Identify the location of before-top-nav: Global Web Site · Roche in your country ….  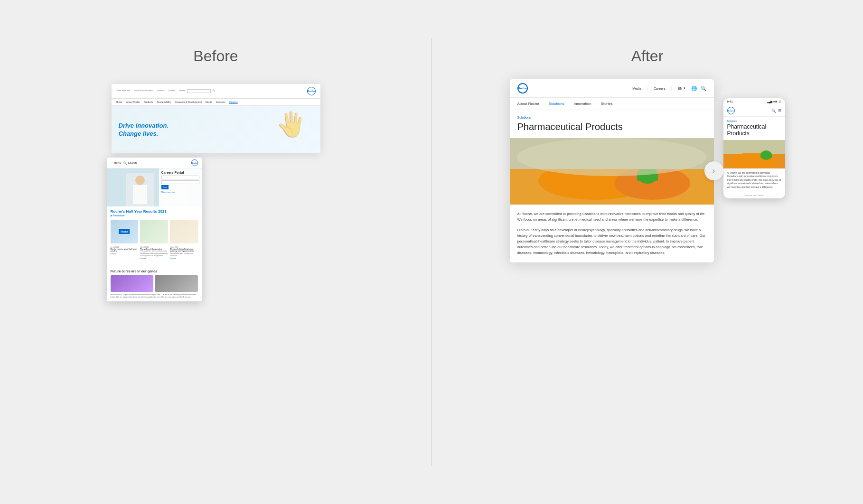
(216, 91).